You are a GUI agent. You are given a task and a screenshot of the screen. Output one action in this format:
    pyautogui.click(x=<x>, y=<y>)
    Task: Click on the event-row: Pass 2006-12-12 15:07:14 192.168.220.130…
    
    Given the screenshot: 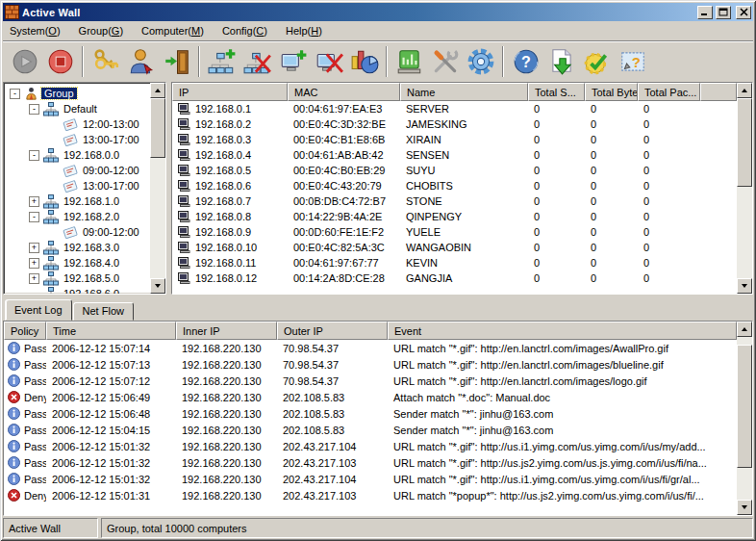 What is the action you would take?
    pyautogui.click(x=370, y=348)
    